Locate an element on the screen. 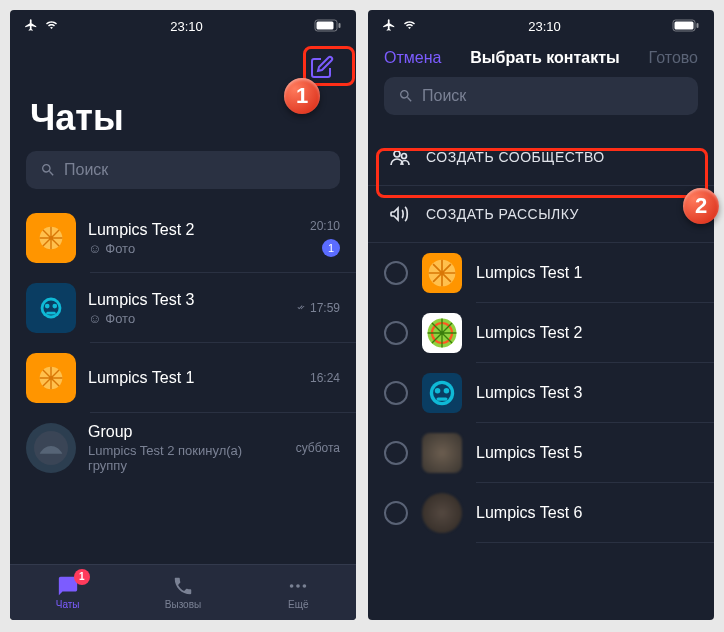 This screenshot has width=724, height=632. nav-more: Ещё is located at coordinates (298, 592).